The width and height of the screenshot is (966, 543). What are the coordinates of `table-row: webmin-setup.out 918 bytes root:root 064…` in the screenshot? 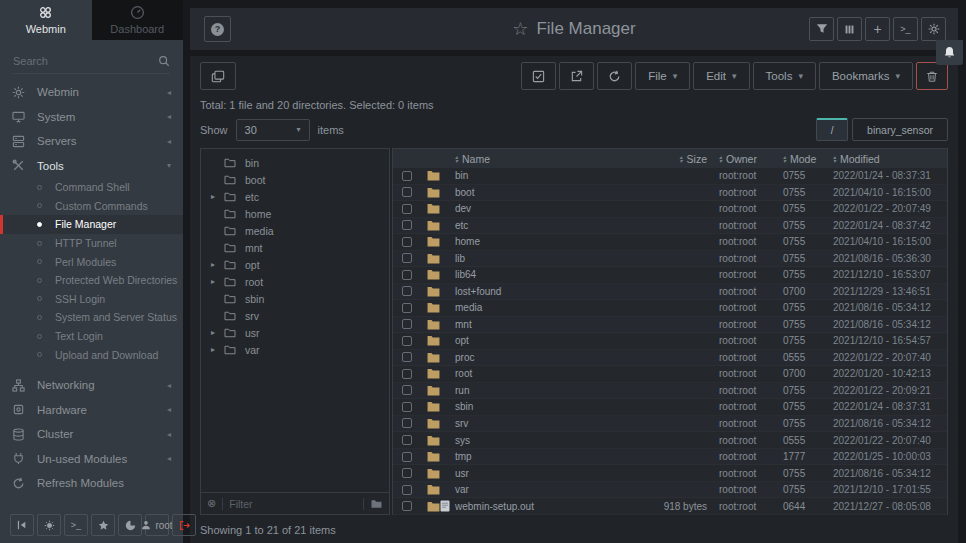 It's located at (670, 506).